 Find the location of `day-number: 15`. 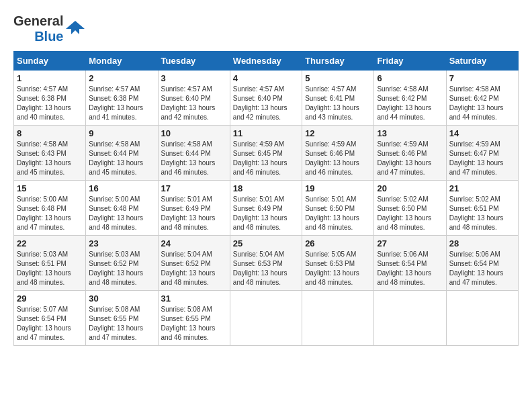

day-number: 15 is located at coordinates (50, 188).